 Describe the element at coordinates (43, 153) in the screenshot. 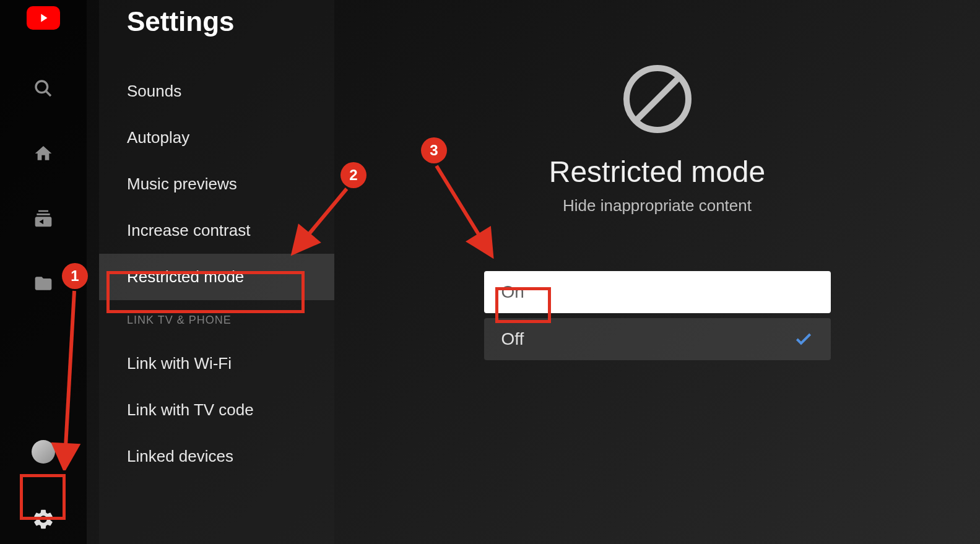

I see `home-icon` at that location.